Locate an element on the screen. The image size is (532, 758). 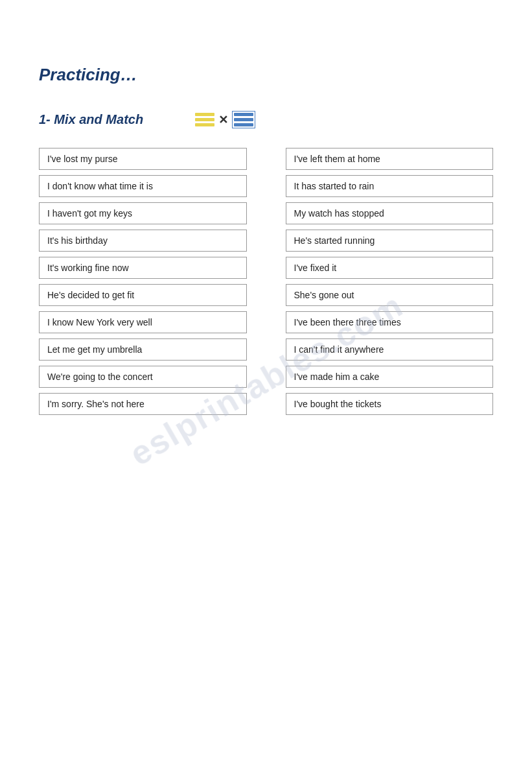
right-phrase-box: My watch has stopped is located at coordinates (390, 213).